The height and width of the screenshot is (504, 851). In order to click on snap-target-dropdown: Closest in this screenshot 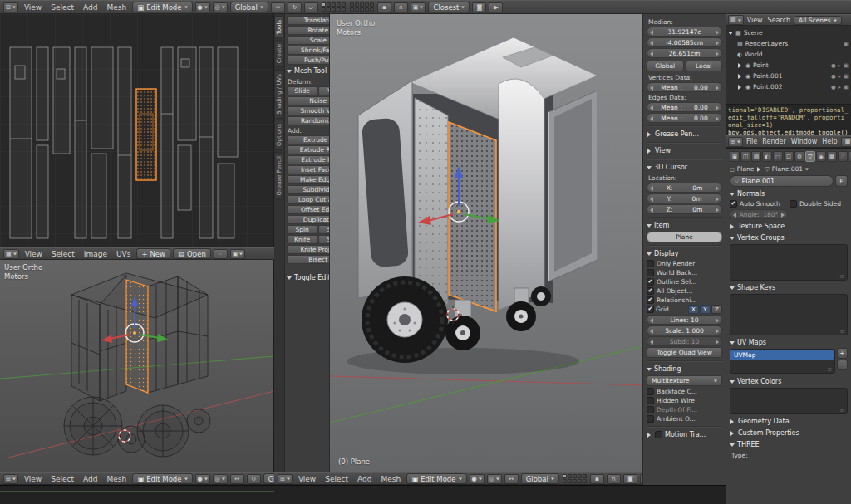, I will do `click(449, 7)`.